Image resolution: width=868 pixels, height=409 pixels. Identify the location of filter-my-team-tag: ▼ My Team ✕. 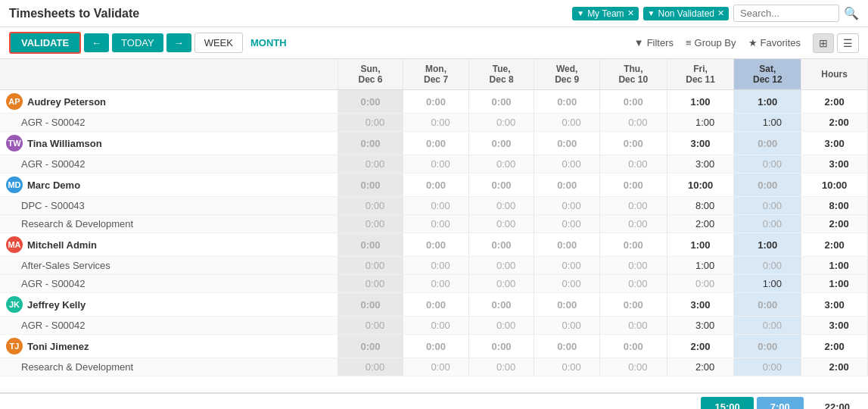
(605, 14).